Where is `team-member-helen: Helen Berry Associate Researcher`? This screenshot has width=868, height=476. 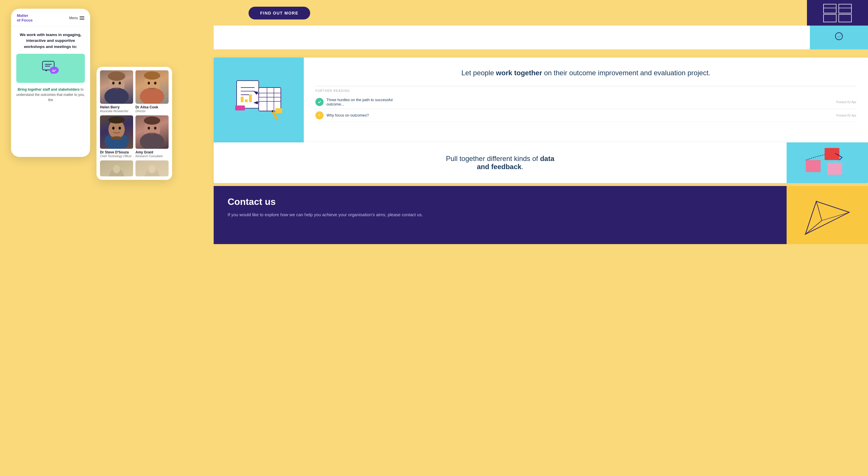 team-member-helen: Helen Berry Associate Researcher is located at coordinates (117, 92).